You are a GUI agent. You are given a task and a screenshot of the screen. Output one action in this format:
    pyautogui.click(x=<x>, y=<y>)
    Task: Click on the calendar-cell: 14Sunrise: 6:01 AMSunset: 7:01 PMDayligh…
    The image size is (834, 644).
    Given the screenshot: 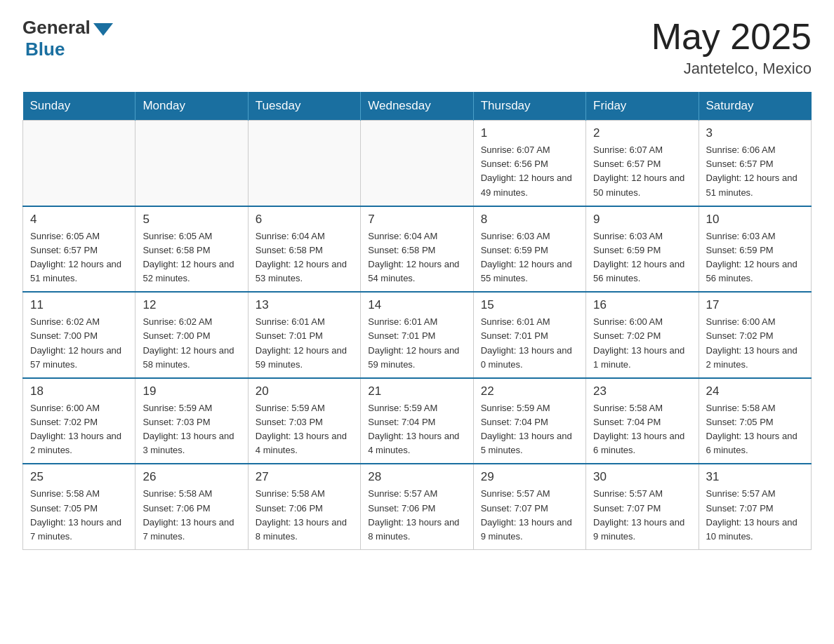 What is the action you would take?
    pyautogui.click(x=417, y=335)
    